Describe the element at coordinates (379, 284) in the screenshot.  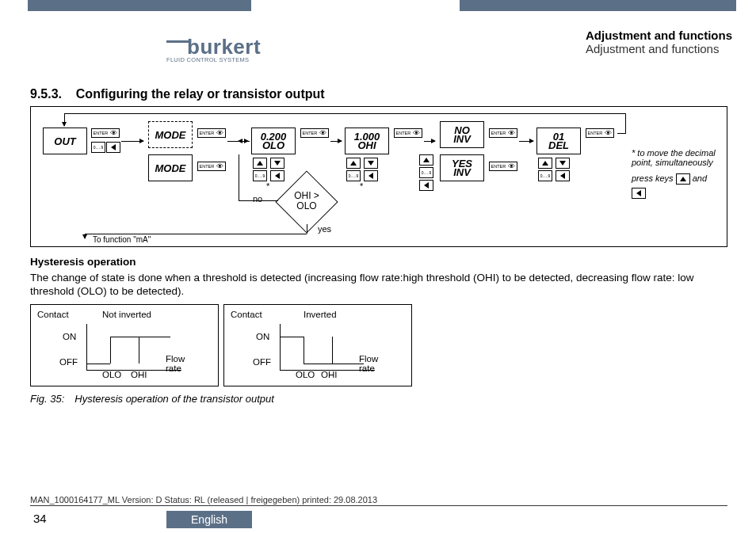
I see `hysteresis-text: The change of state is done when a thres…` at that location.